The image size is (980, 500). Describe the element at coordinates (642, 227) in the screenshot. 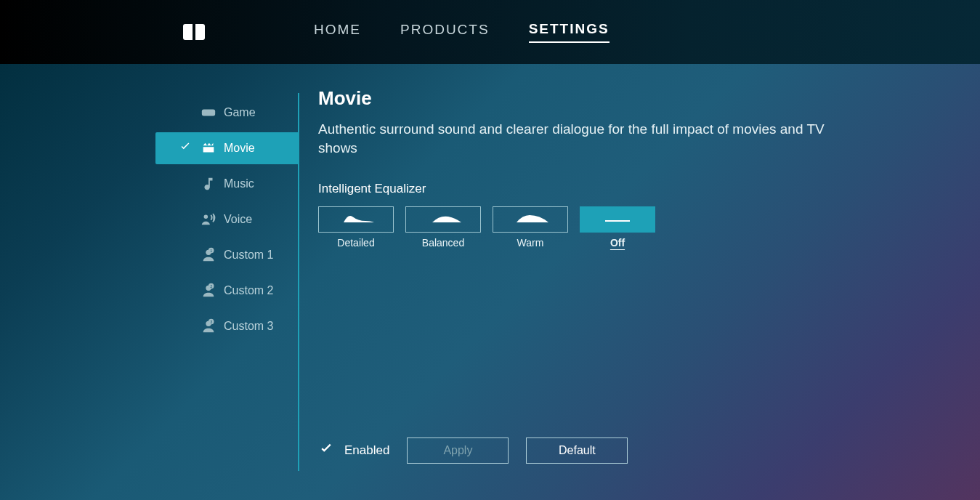

I see `equalizer-options: Detailed Balanced Warm` at that location.